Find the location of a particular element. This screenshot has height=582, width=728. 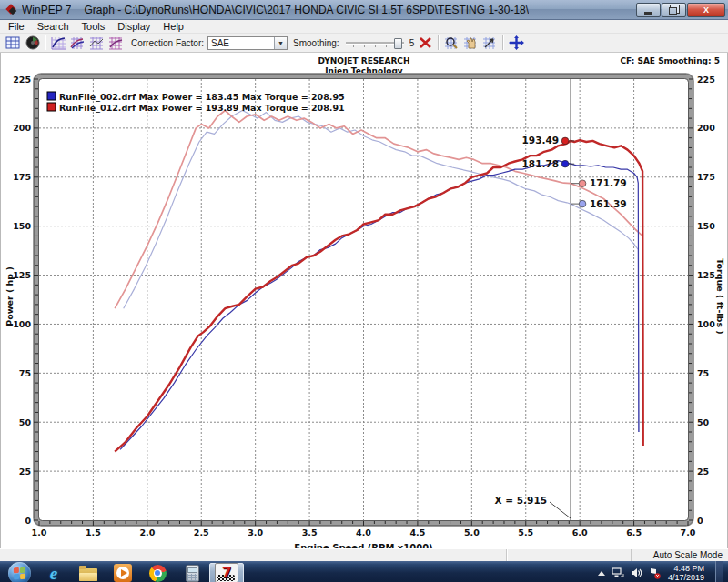

taskbar-winpep7-active: 7 is located at coordinates (227, 573).